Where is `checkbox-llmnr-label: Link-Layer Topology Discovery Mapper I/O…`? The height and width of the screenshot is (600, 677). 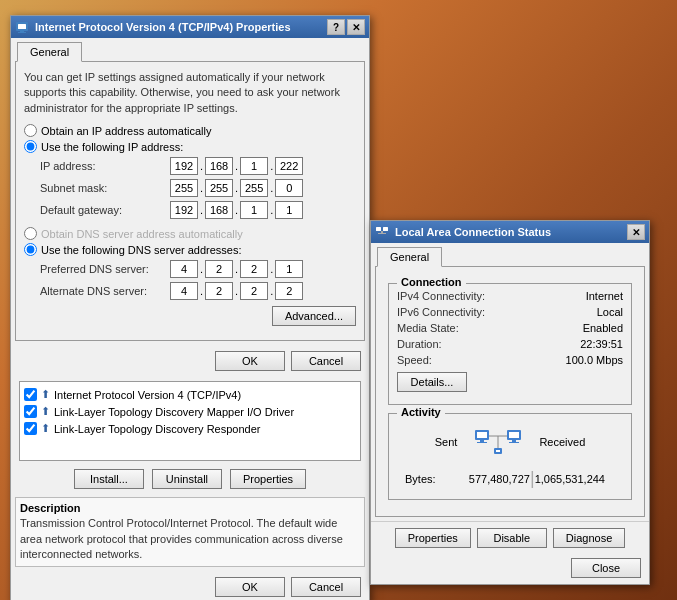
checkbox-llmnr-label: Link-Layer Topology Discovery Mapper I/O… is located at coordinates (174, 412).